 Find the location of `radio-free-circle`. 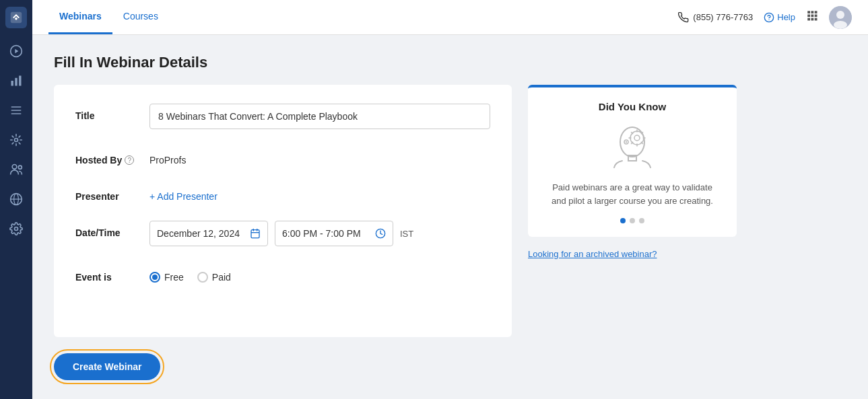

radio-free-circle is located at coordinates (155, 277).